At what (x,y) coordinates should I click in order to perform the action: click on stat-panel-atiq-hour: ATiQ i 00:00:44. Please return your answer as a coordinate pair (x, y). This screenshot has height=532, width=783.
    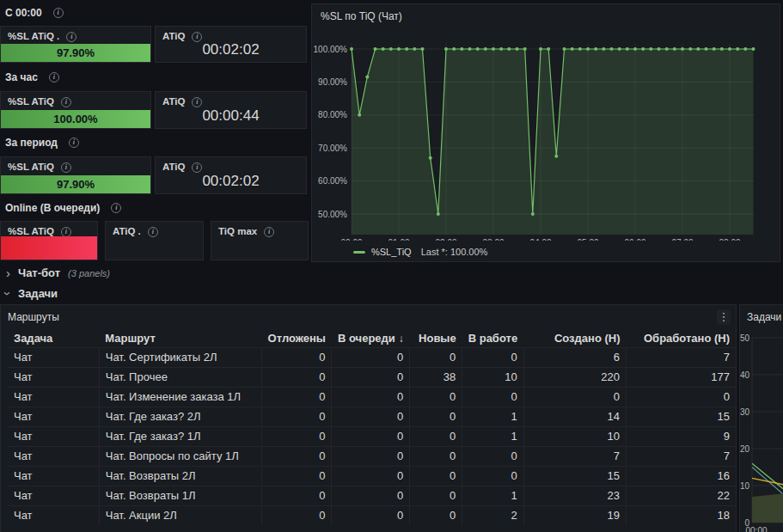
    Looking at the image, I should click on (230, 110).